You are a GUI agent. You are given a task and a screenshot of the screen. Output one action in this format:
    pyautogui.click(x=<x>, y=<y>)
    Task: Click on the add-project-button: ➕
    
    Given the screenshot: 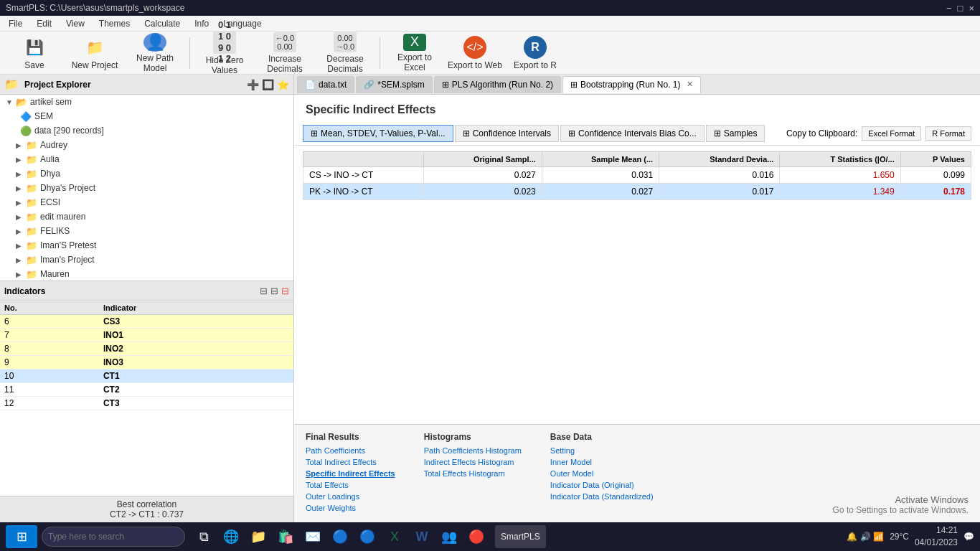 What is the action you would take?
    pyautogui.click(x=253, y=85)
    